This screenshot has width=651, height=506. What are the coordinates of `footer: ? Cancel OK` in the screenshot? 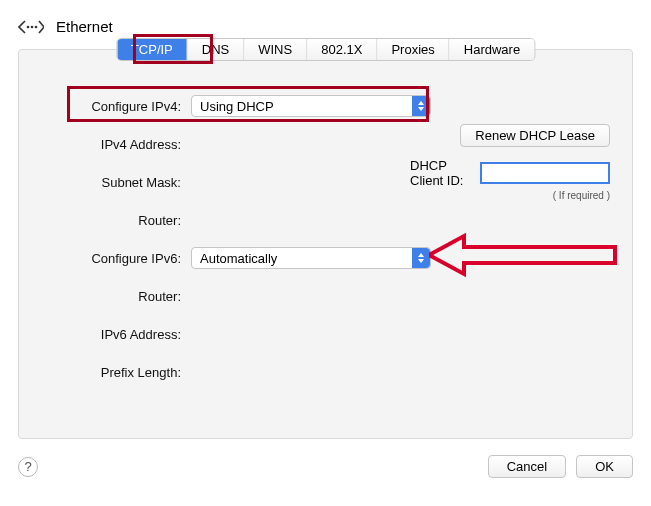 It's located at (326, 466).